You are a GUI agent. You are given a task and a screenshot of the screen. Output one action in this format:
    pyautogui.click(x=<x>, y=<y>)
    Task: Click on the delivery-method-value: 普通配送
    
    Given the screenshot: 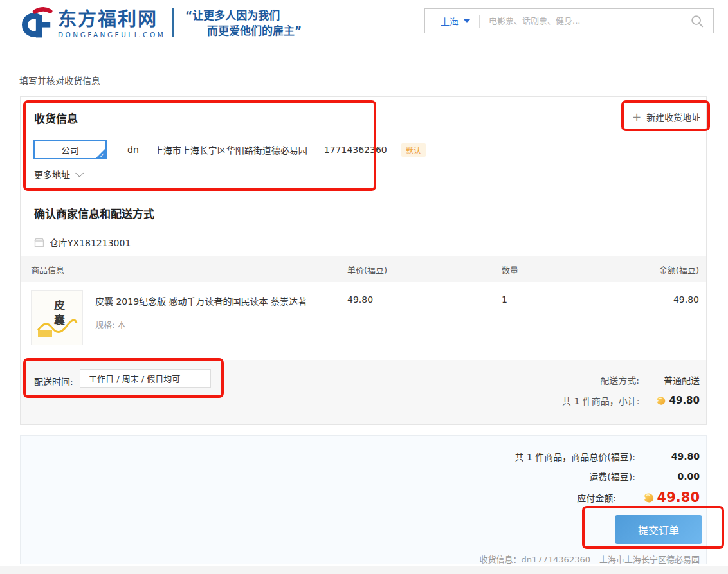 What is the action you would take?
    pyautogui.click(x=677, y=380)
    